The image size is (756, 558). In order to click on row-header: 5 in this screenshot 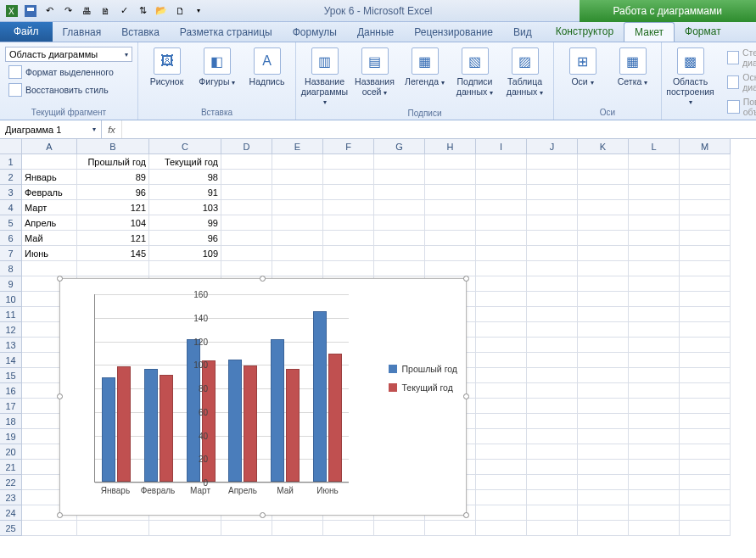, I will do `click(11, 223)`.